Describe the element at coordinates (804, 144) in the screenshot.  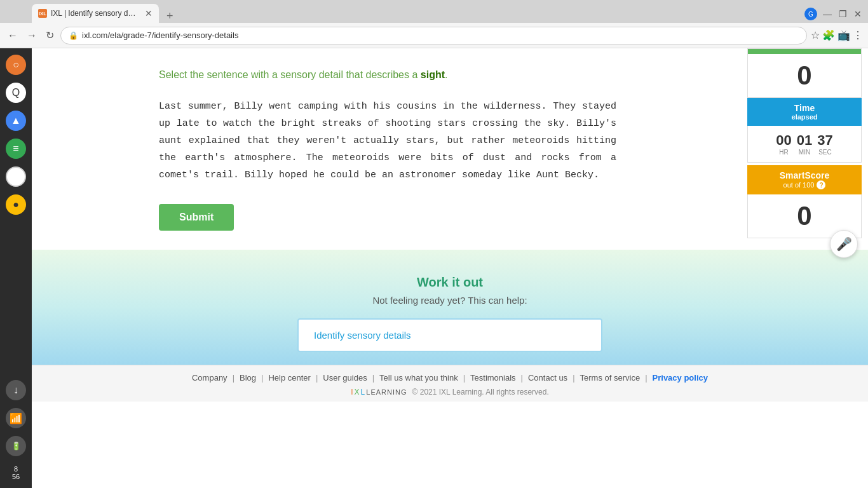
I see `minutes-unit: 01 MIN` at that location.